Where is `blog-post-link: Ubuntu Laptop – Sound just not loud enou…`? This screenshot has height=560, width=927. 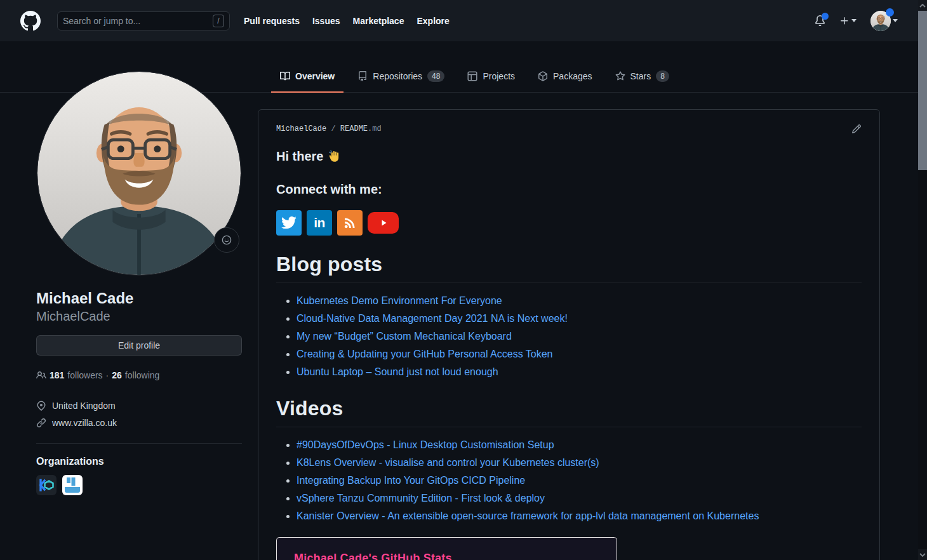 blog-post-link: Ubuntu Laptop – Sound just not loud enou… is located at coordinates (397, 372).